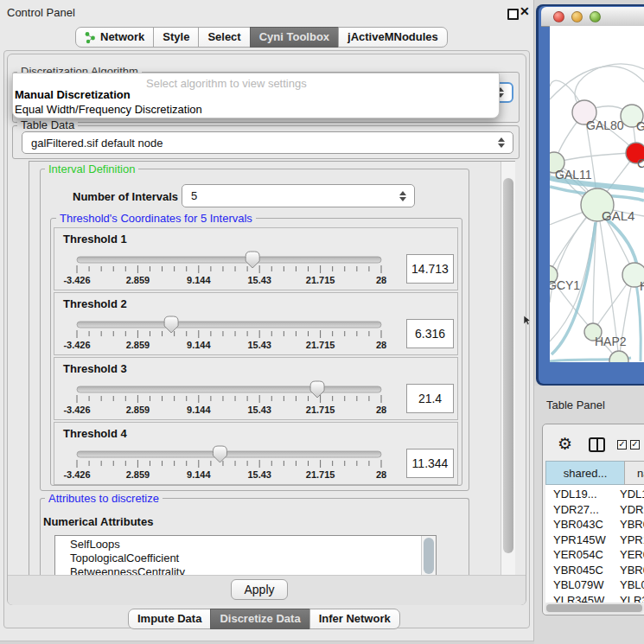  I want to click on numerical-attributes-list: SelfLoopsTopologicalCoefficientBetweenne…, so click(245, 555).